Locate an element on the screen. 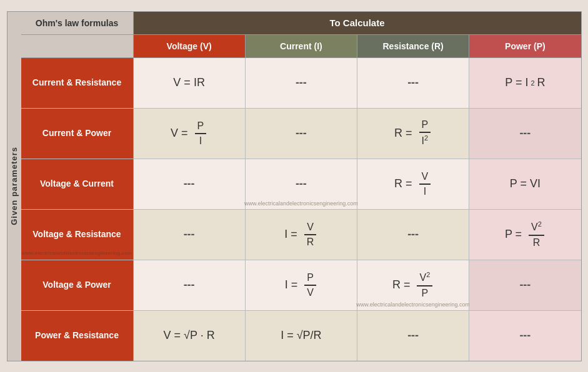 The width and height of the screenshot is (588, 372). cell-3-voltage: --- is located at coordinates (190, 235).